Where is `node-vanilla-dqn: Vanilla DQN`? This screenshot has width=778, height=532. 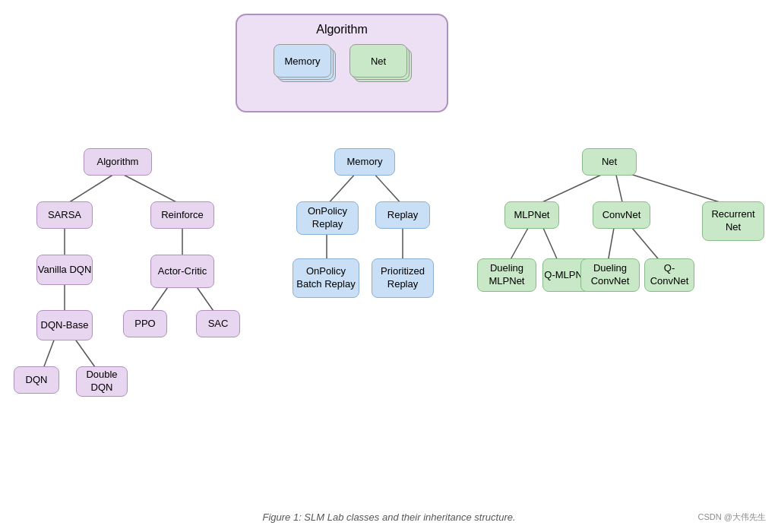
node-vanilla-dqn: Vanilla DQN is located at coordinates (65, 270).